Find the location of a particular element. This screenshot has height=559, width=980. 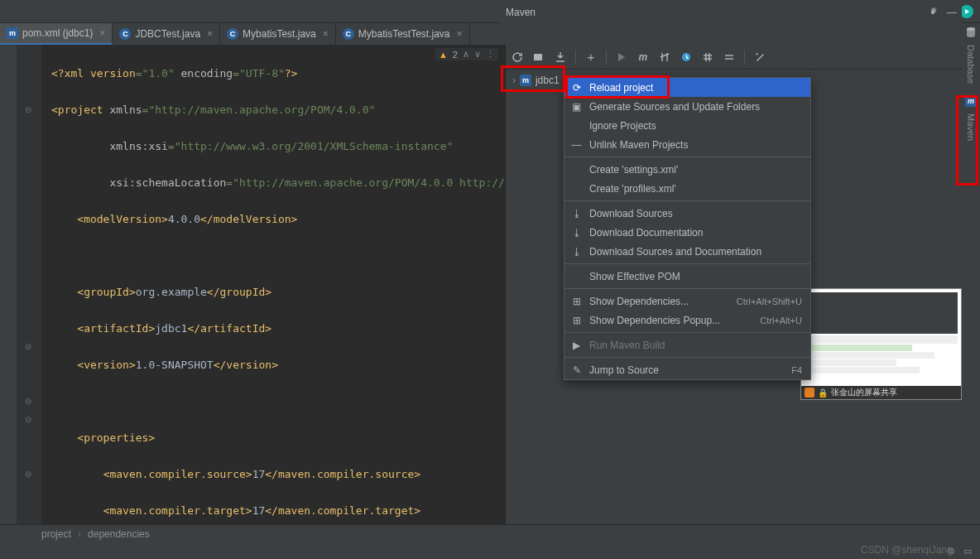

chevron-up-icon: ∧ is located at coordinates (466, 55).